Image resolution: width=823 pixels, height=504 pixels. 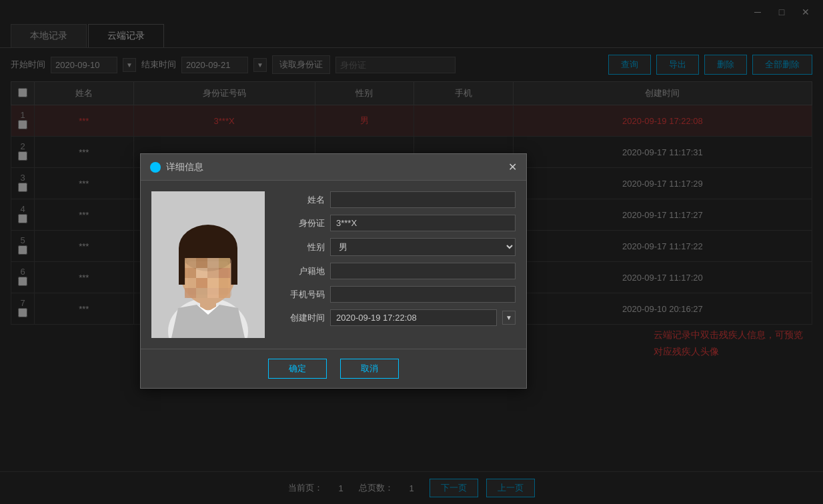 I want to click on phone-input, so click(x=423, y=295).